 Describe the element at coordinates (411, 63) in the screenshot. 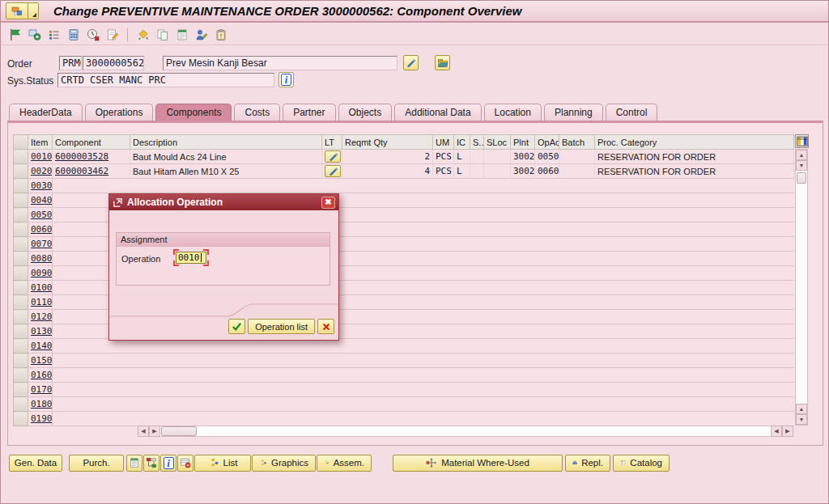

I see `edit-description-button` at that location.